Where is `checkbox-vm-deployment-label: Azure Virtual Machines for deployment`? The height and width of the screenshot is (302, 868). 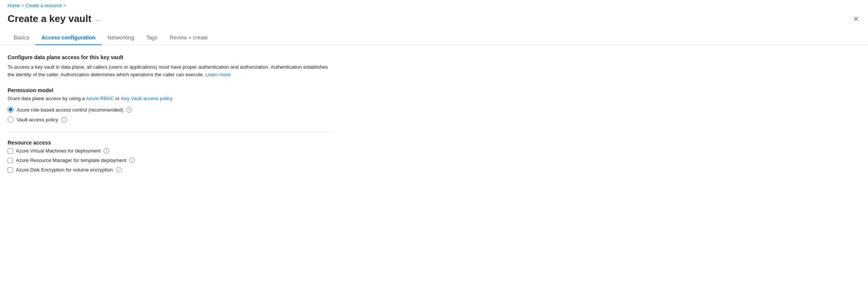 checkbox-vm-deployment-label: Azure Virtual Machines for deployment is located at coordinates (58, 151).